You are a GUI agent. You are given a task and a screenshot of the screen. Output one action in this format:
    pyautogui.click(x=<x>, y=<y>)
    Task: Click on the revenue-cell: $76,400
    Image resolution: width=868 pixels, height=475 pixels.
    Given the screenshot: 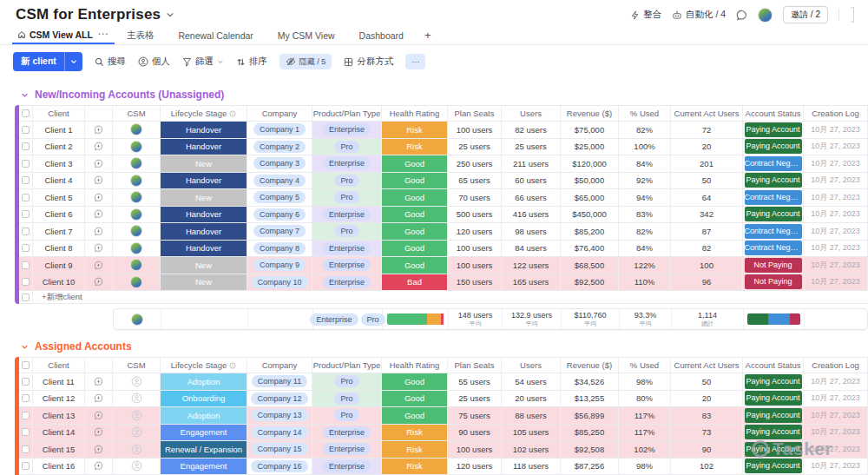 What is the action you would take?
    pyautogui.click(x=590, y=249)
    